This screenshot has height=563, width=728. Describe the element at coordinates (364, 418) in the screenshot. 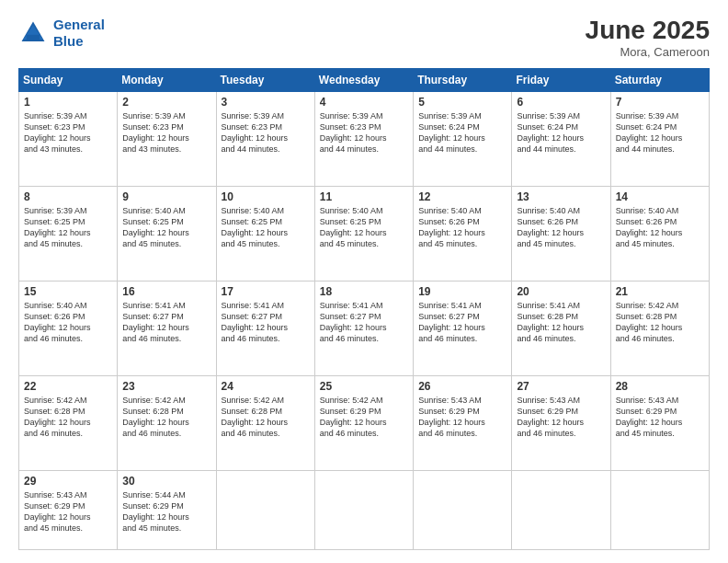

I see `cell-info: Sunrise: 5:42 AM Sunset: 6:29 PM Dayligh…` at that location.